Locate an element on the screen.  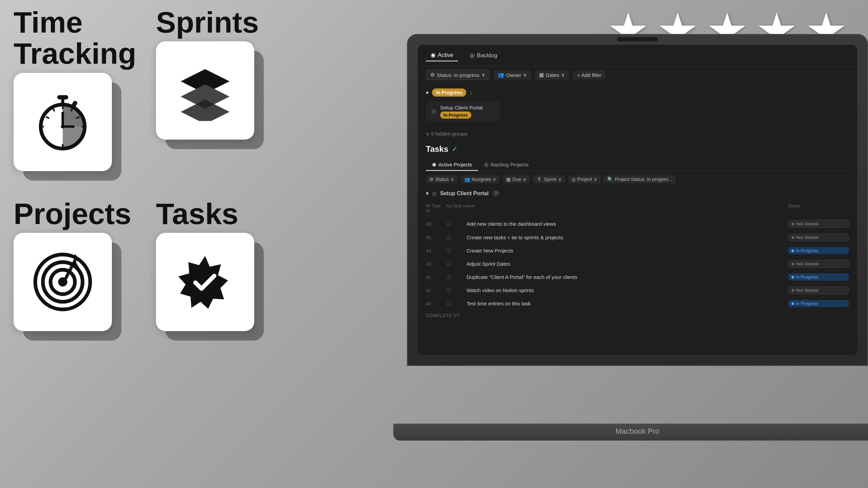
dates-filter-chip: ▦ Dates ∨ is located at coordinates (552, 75).